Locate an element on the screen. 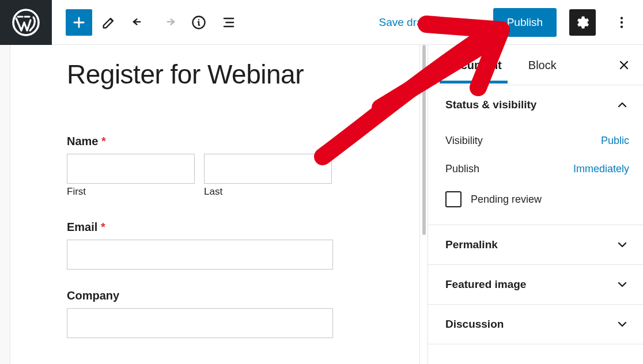 The image size is (643, 364). field-email: Email * is located at coordinates (229, 245).